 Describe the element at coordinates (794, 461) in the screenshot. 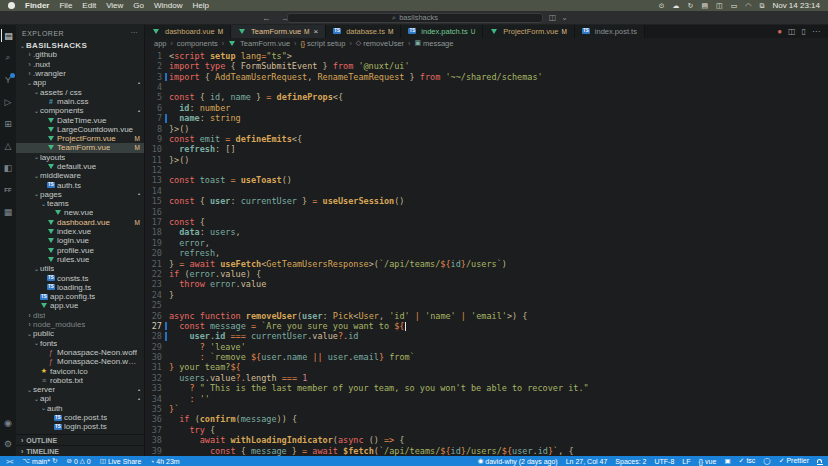

I see `prettier: ✓ Prettier` at that location.